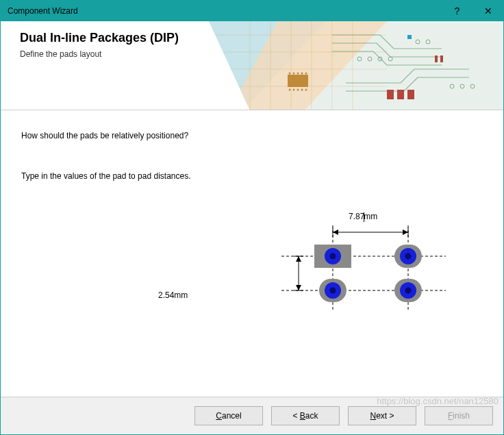  Describe the element at coordinates (173, 295) in the screenshot. I see `vertical-distance-input: 2.54mm` at that location.